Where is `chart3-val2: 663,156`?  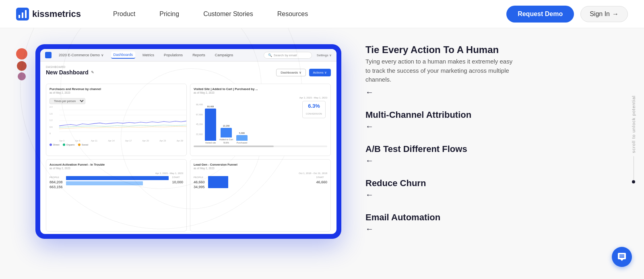 chart3-val2: 663,156 is located at coordinates (56, 187).